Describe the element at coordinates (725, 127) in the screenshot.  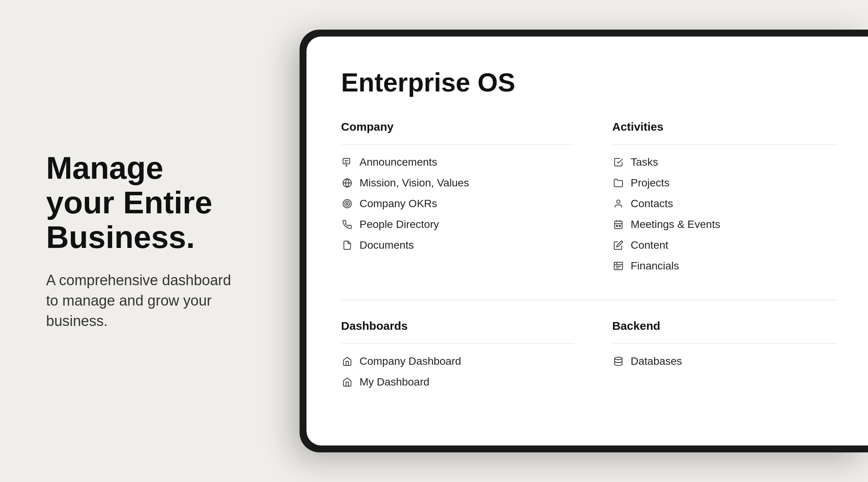
I see `activities-heading: Activities` at that location.